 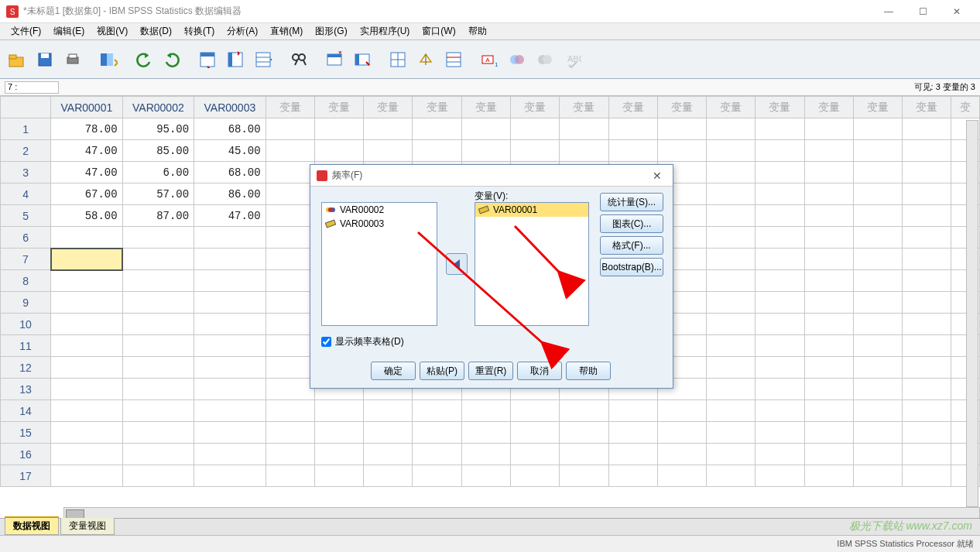 I want to click on charts-button: 图表(C)..., so click(x=632, y=224).